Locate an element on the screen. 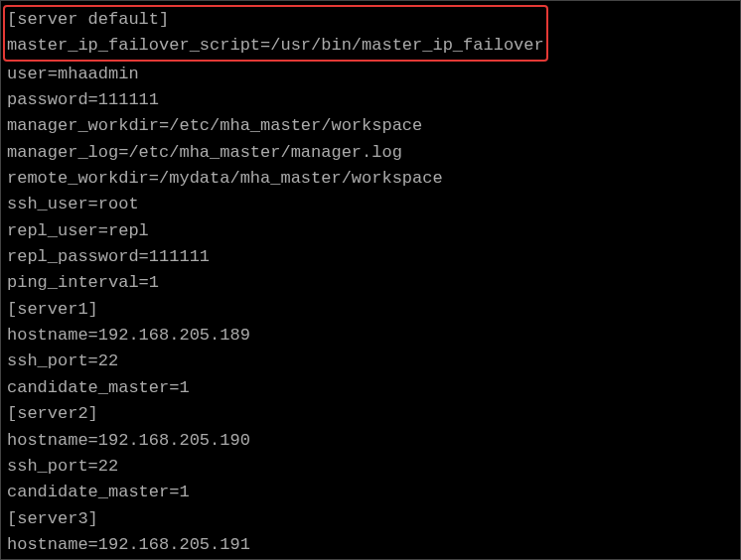 The width and height of the screenshot is (741, 560). config-line-ping-interval: ping_interval=1 is located at coordinates (370, 283).